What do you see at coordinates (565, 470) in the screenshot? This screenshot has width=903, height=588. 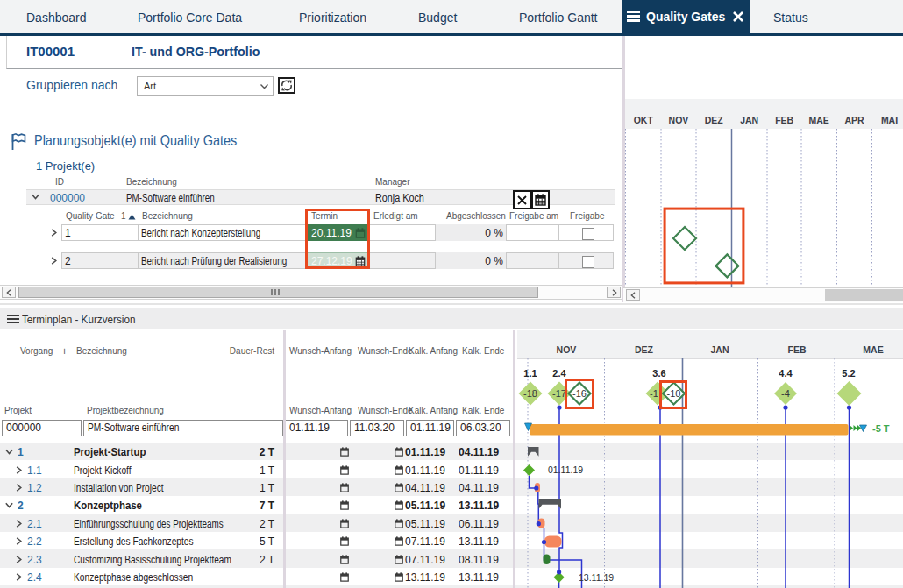 I see `svg-text: 01.11.19` at bounding box center [565, 470].